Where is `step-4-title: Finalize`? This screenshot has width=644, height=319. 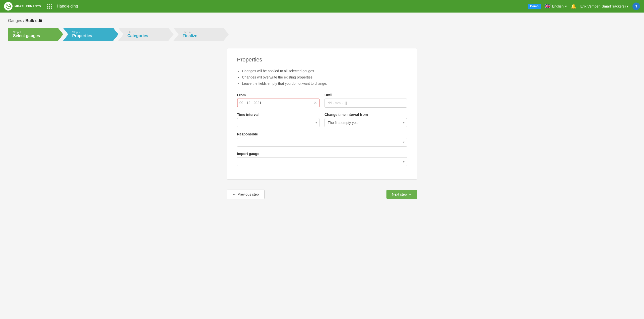
step-4-title: Finalize is located at coordinates (190, 36).